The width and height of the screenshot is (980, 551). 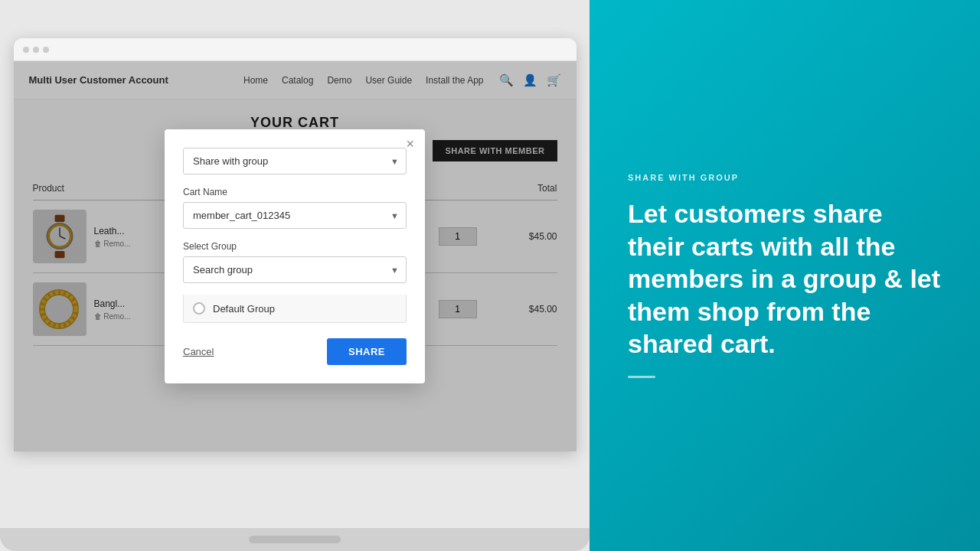 What do you see at coordinates (367, 352) in the screenshot?
I see `share-button: SHARE` at bounding box center [367, 352].